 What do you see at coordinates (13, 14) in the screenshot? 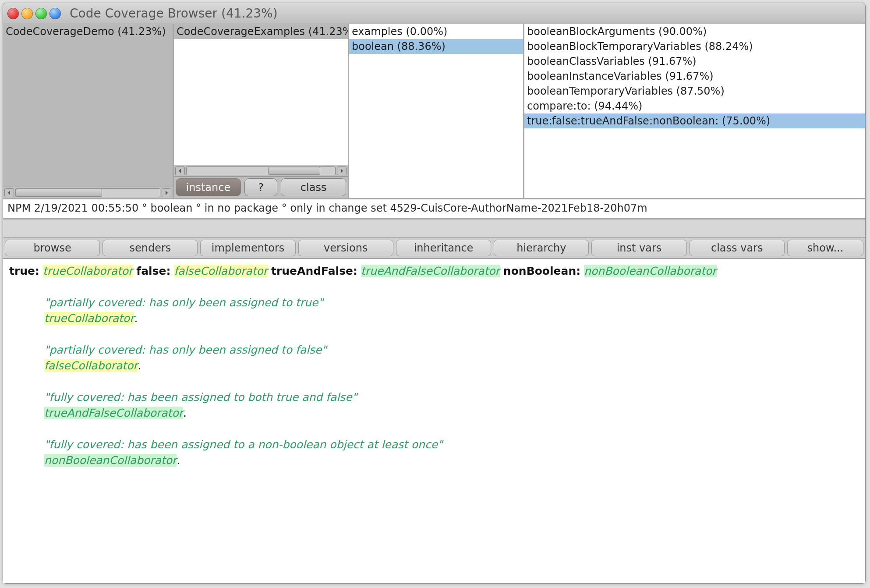
I see `window-close-icon` at bounding box center [13, 14].